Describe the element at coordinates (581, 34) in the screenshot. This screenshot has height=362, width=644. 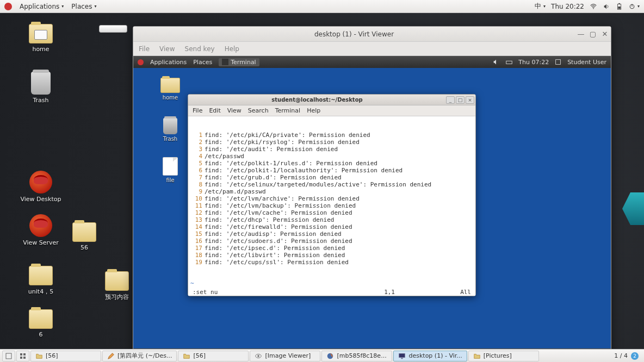
I see `minimize-button: —` at that location.